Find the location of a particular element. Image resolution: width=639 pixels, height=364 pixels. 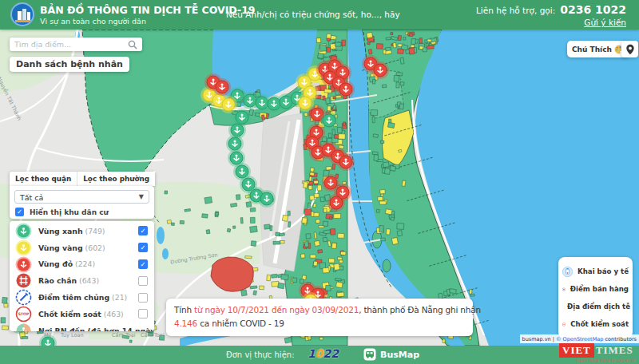

attribution-osm-link: © OpenStreetMap is located at coordinates (580, 339).